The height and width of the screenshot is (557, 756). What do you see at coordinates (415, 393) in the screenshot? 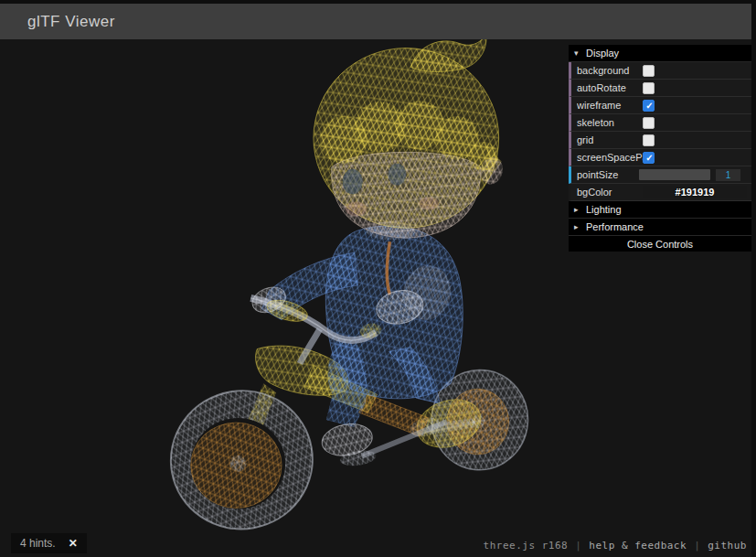
I see `boy-right-leg` at bounding box center [415, 393].